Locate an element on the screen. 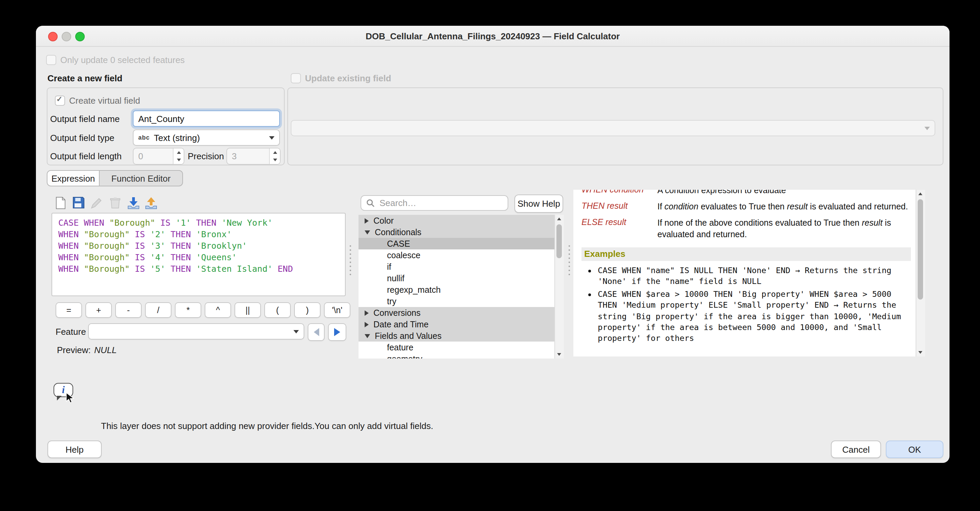 This screenshot has width=980, height=511. operator-button: ( is located at coordinates (278, 310).